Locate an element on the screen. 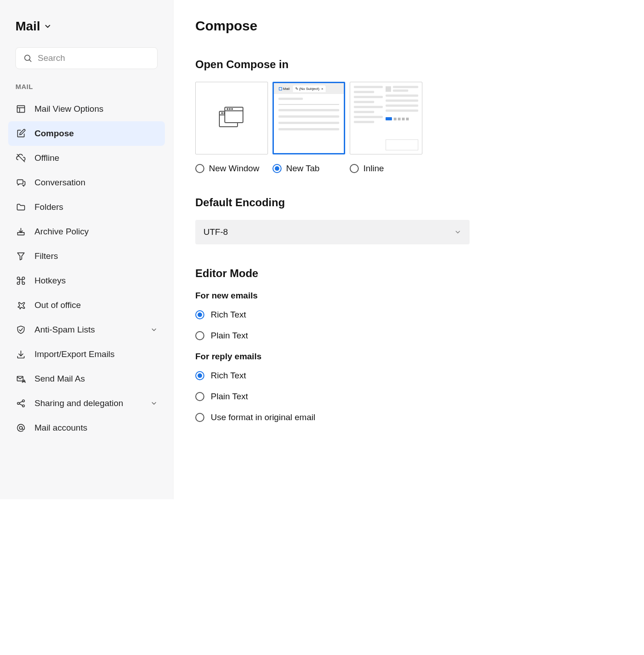 The height and width of the screenshot is (655, 644). compose-radio-new-window: New Window is located at coordinates (232, 169).